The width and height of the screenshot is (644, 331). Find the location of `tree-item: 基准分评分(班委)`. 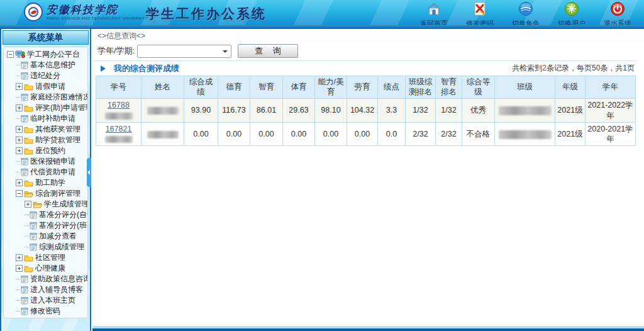

tree-item: 基准分评分(班委) is located at coordinates (47, 225).